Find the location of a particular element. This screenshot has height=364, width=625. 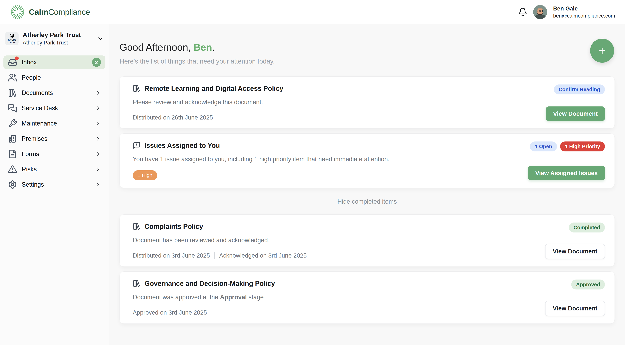

inbox-icon is located at coordinates (12, 62).